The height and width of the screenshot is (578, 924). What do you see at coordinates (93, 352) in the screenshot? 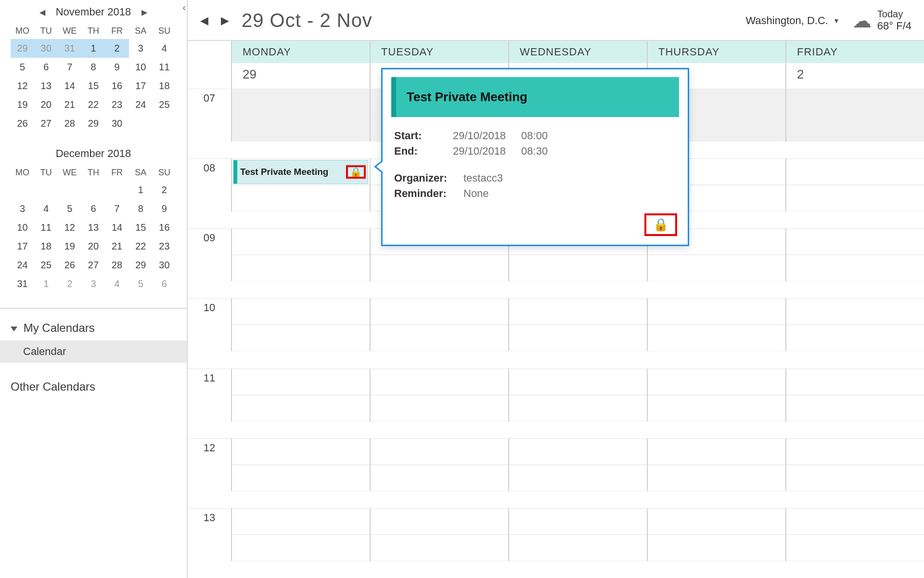
I see `calendar-item: Calendar` at bounding box center [93, 352].